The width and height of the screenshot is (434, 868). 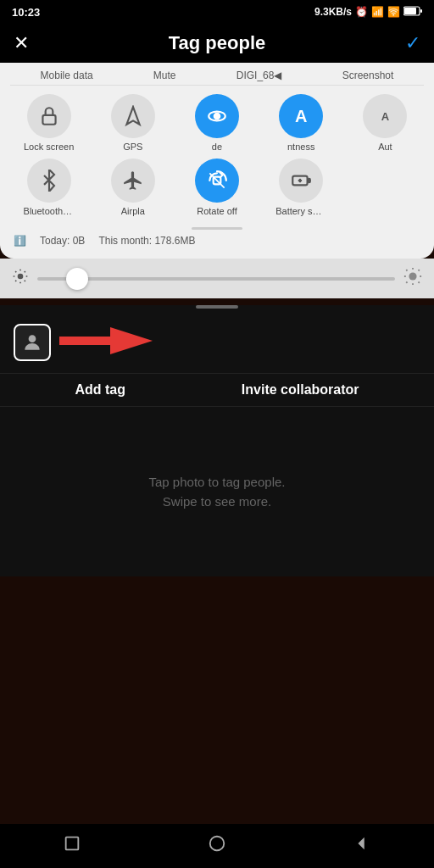 I want to click on brightness-track, so click(x=216, y=279).